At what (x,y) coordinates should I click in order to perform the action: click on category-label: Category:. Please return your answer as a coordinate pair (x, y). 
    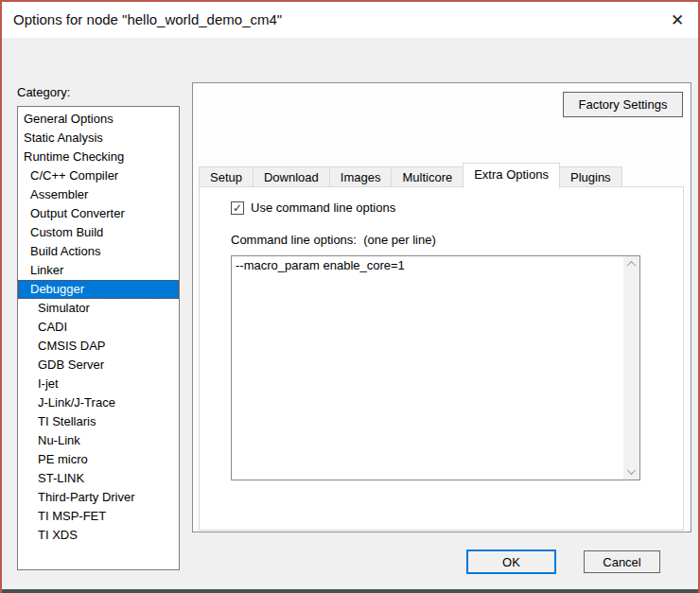
    Looking at the image, I should click on (44, 93).